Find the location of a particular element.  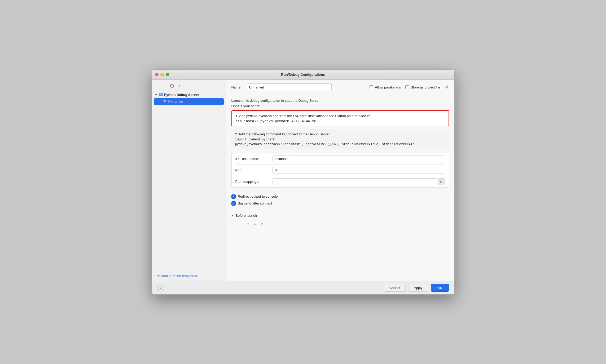

before-launch-edit-button: ✏ is located at coordinates (248, 224).